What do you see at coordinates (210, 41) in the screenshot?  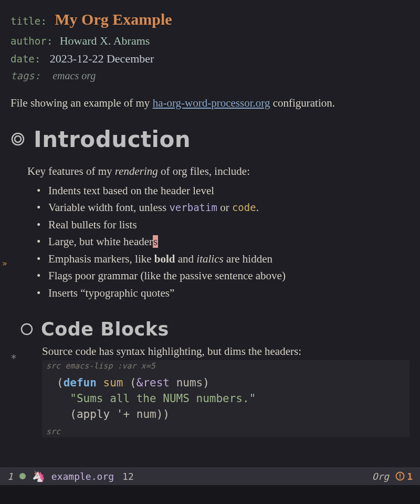 I see `meta-author-line: author: Howard X. Abrams` at bounding box center [210, 41].